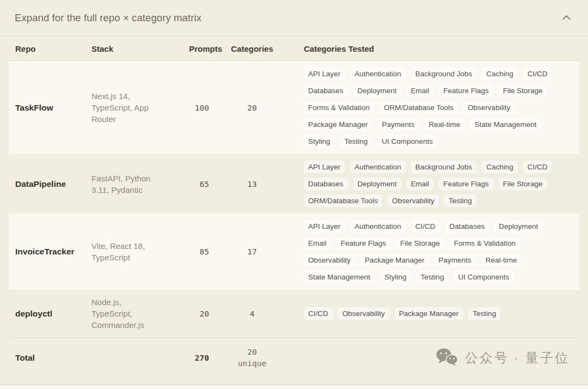 Image resolution: width=588 pixels, height=389 pixels. What do you see at coordinates (135, 314) in the screenshot?
I see `repo-stack: Node.js, TypeScript, Commander.js` at bounding box center [135, 314].